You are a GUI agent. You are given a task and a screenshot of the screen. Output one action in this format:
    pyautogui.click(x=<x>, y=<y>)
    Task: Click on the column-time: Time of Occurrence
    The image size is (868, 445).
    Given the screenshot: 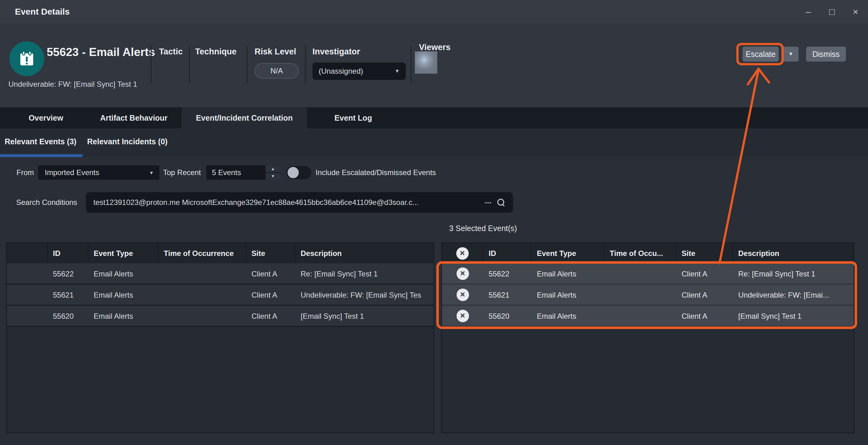 What is the action you would take?
    pyautogui.click(x=202, y=253)
    